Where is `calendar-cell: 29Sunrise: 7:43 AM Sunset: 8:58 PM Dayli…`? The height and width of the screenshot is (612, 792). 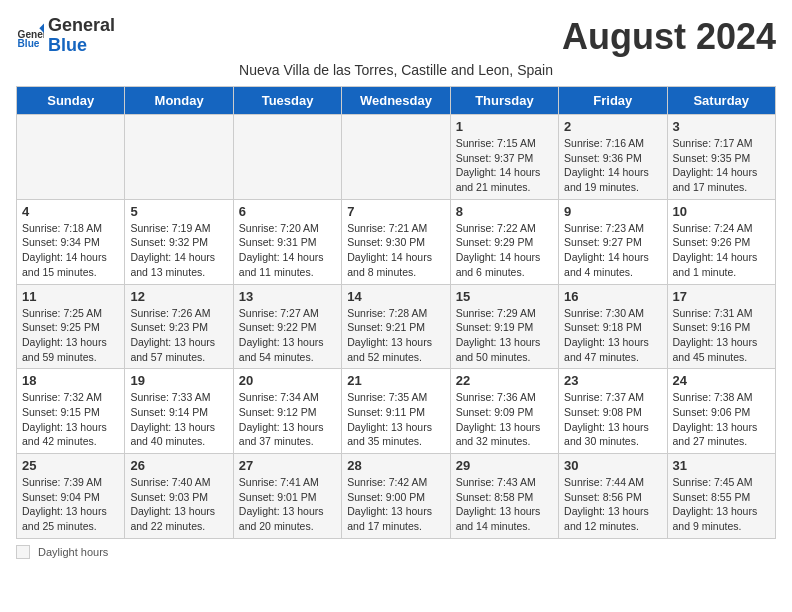
calendar-cell: 29Sunrise: 7:43 AM Sunset: 8:58 PM Dayli… is located at coordinates (504, 496).